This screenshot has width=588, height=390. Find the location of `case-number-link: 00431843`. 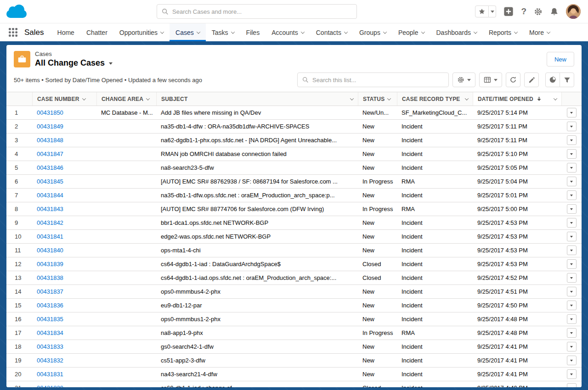

case-number-link: 00431843 is located at coordinates (50, 209).